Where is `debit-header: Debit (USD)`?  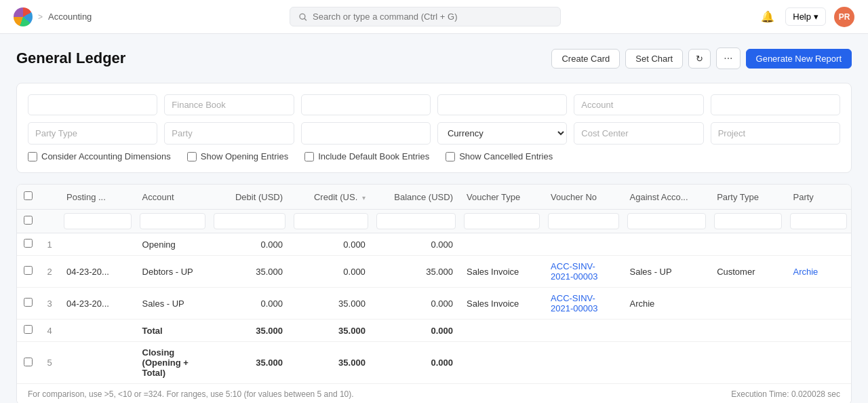
debit-header: Debit (USD) is located at coordinates (250, 197).